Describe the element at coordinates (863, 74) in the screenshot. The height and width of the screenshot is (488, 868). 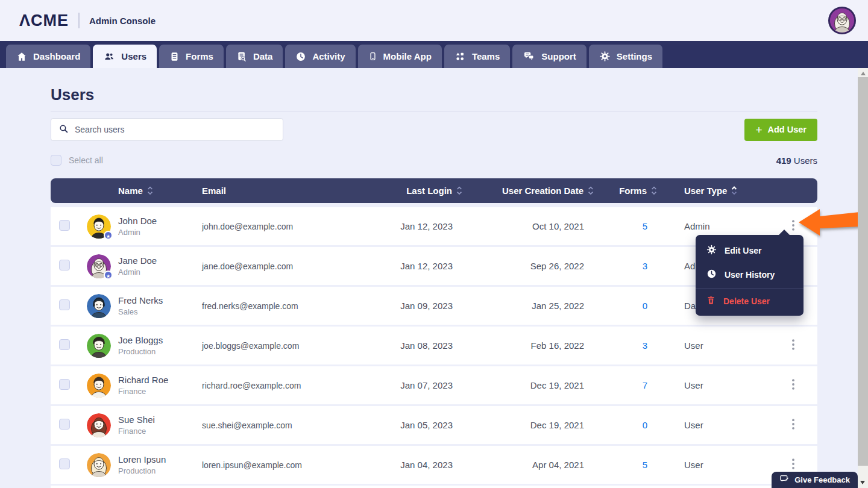
I see `scroll-up-icon` at that location.